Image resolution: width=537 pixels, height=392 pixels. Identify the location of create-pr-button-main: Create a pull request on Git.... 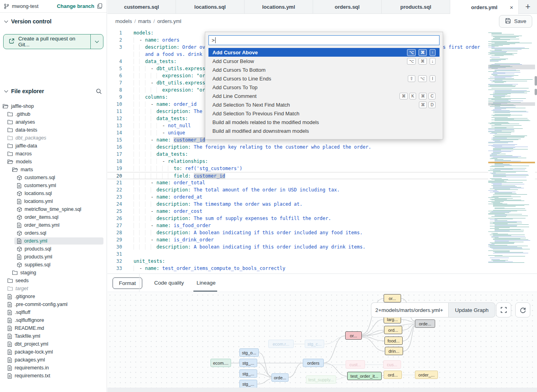
(47, 42).